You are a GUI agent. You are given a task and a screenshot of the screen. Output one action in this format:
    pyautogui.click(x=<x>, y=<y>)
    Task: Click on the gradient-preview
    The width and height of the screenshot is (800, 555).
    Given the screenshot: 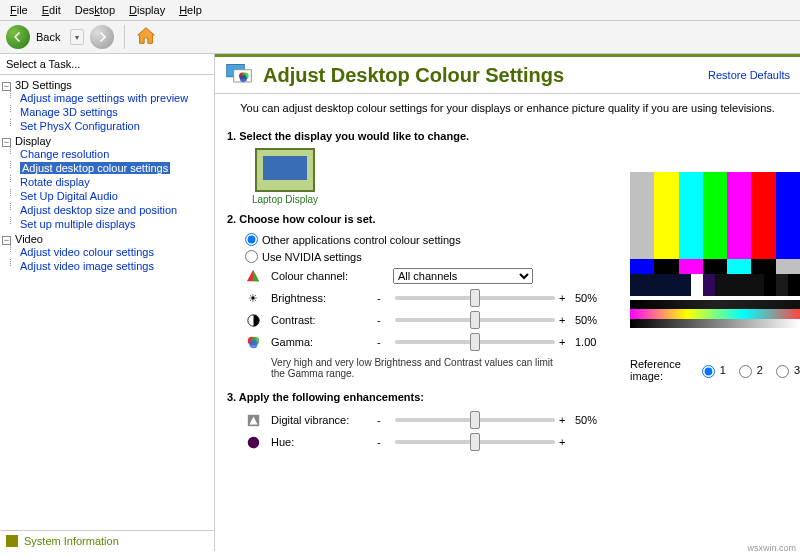 What is the action you would take?
    pyautogui.click(x=715, y=314)
    